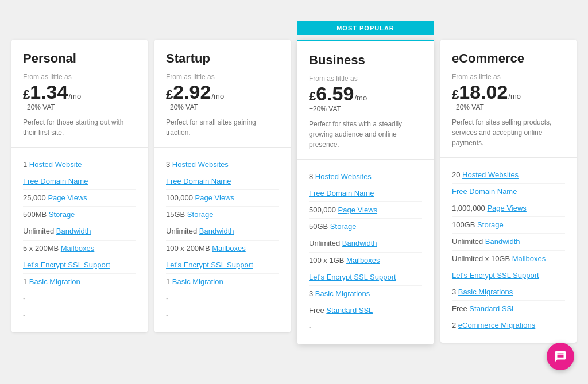 This screenshot has height=384, width=588. I want to click on feature-item-personal-2: 25,000 Page Views, so click(79, 199).